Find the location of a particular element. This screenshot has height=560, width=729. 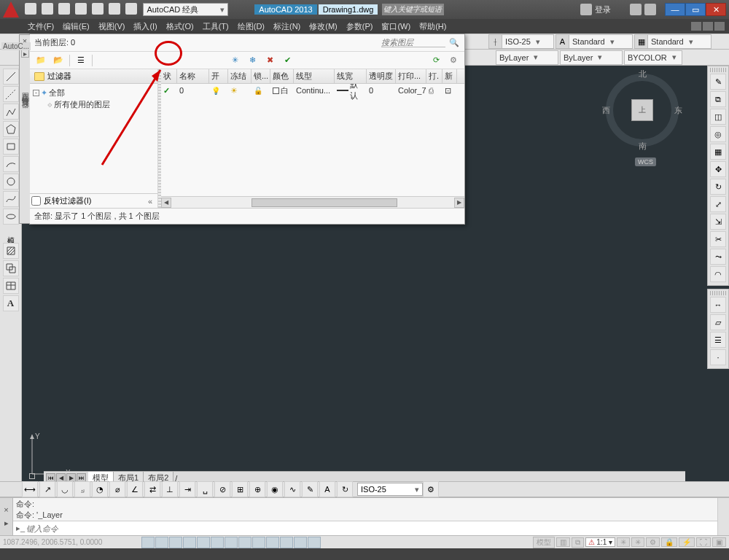

menu-dimension: 标注(N) is located at coordinates (287, 26).